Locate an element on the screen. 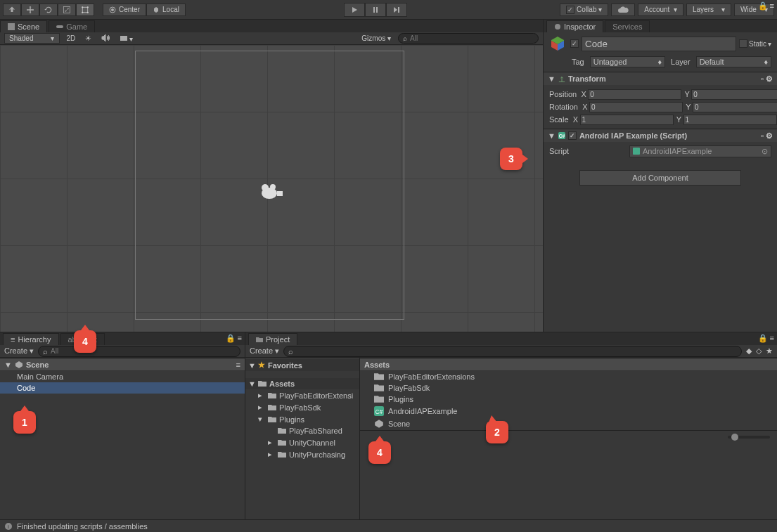 The height and width of the screenshot is (532, 777). audio-toggle is located at coordinates (105, 39).